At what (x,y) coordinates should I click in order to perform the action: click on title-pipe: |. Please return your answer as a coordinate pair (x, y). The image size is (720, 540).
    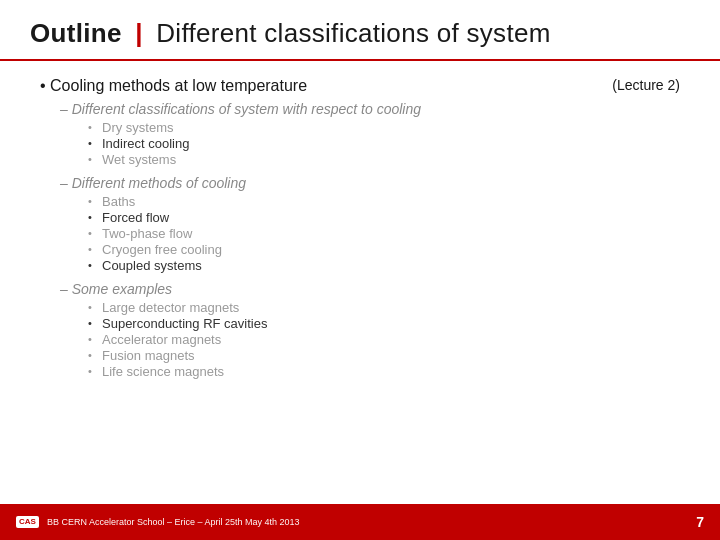
    Looking at the image, I should click on (140, 33).